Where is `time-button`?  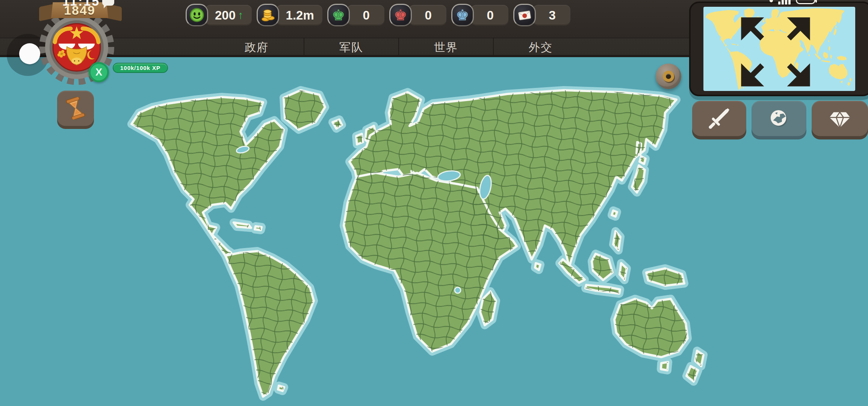 time-button is located at coordinates (76, 108).